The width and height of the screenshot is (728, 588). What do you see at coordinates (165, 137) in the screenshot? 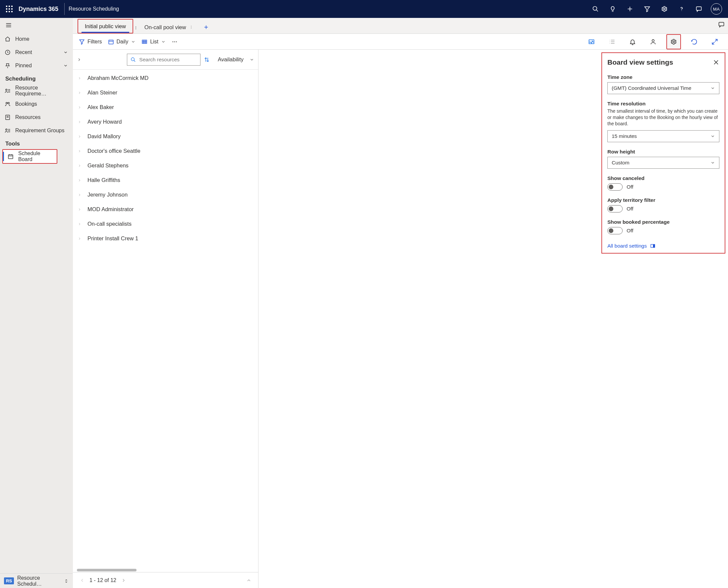
I see `resource-row: David Mallory` at bounding box center [165, 137].